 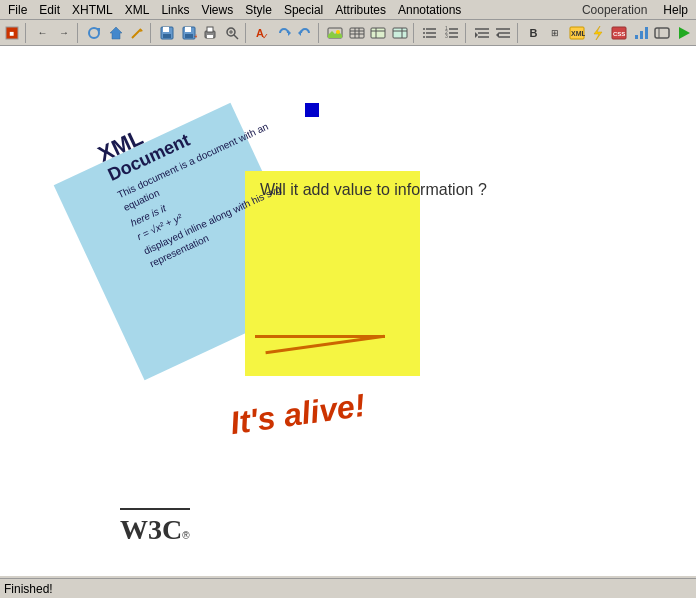 What do you see at coordinates (360, 10) in the screenshot?
I see `menu-attributes: Attributes` at bounding box center [360, 10].